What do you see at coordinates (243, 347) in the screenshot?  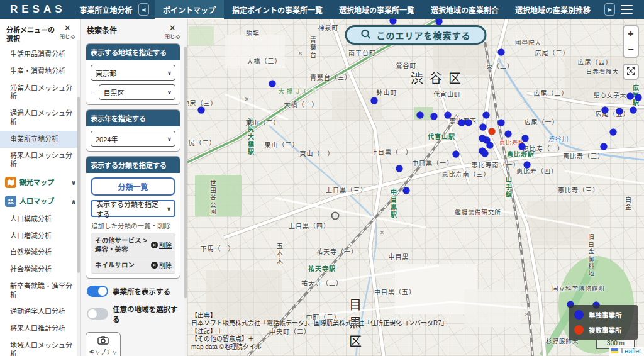 I see `gsi-tiles-link: 地理院タイル` at bounding box center [243, 347].